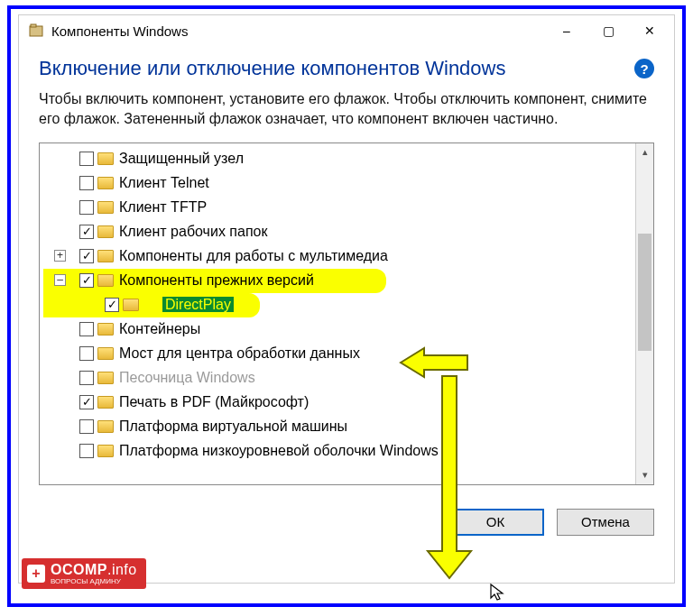 This screenshot has height=616, width=693. I want to click on watermark-suffix: .info, so click(123, 570).